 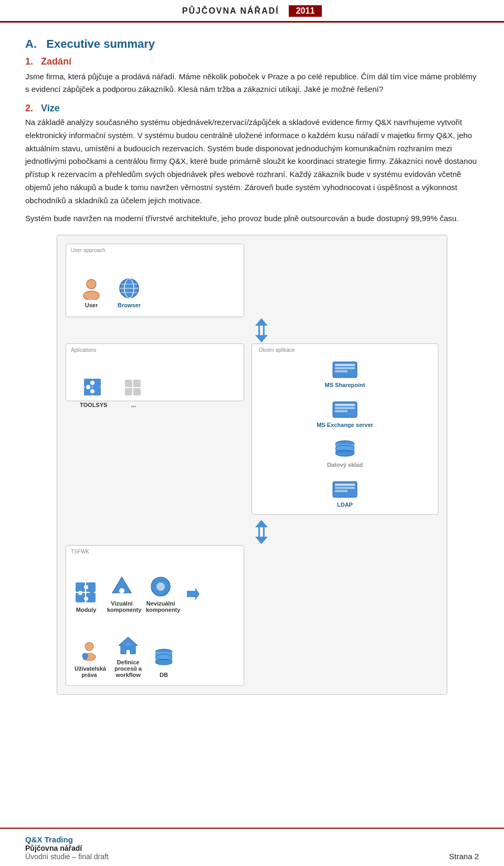 What do you see at coordinates (89, 659) in the screenshot?
I see `uzivatelska-group: Uživatelská práva` at bounding box center [89, 659].